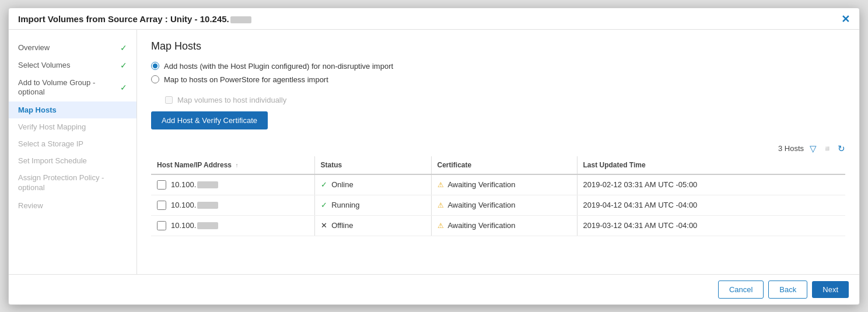  What do you see at coordinates (504, 166) in the screenshot?
I see `col-header-certificate: Certificate` at bounding box center [504, 166].